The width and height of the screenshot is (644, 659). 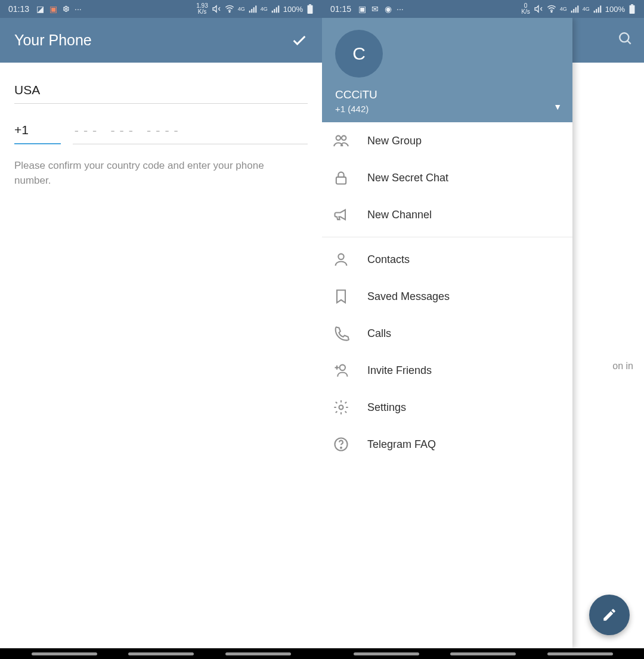 I want to click on page-header: Your Phone, so click(x=161, y=41).